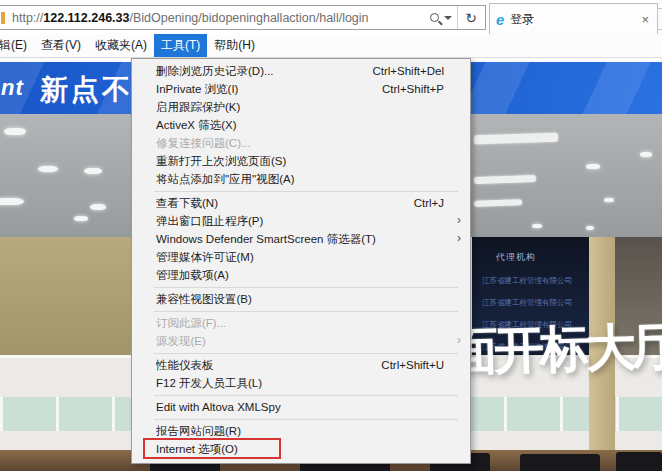 The width and height of the screenshot is (662, 471). Describe the element at coordinates (301, 323) in the screenshot. I see `menu-item-16: 订阅此源(F)...` at that location.